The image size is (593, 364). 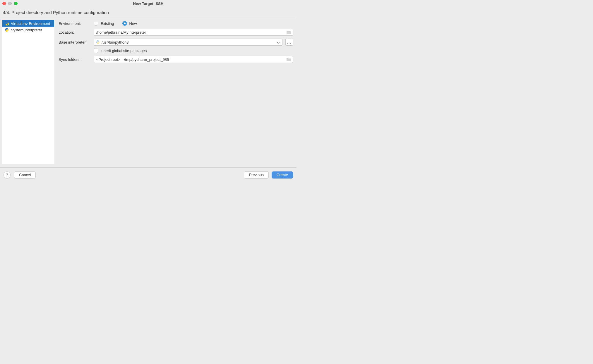 I want to click on radio-new: New, so click(x=130, y=23).